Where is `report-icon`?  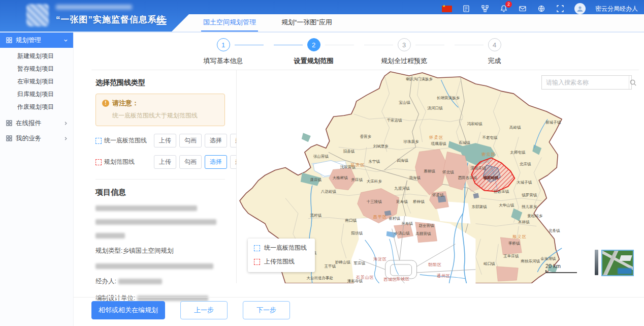
report-icon is located at coordinates (466, 9).